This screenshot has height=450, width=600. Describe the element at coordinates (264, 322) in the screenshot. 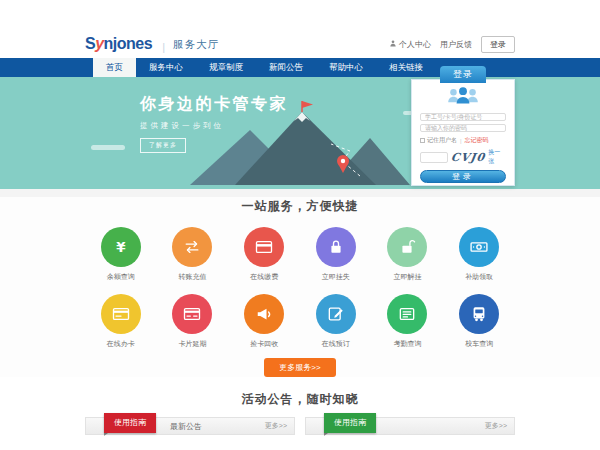

I see `service-item: 捡卡回收` at that location.